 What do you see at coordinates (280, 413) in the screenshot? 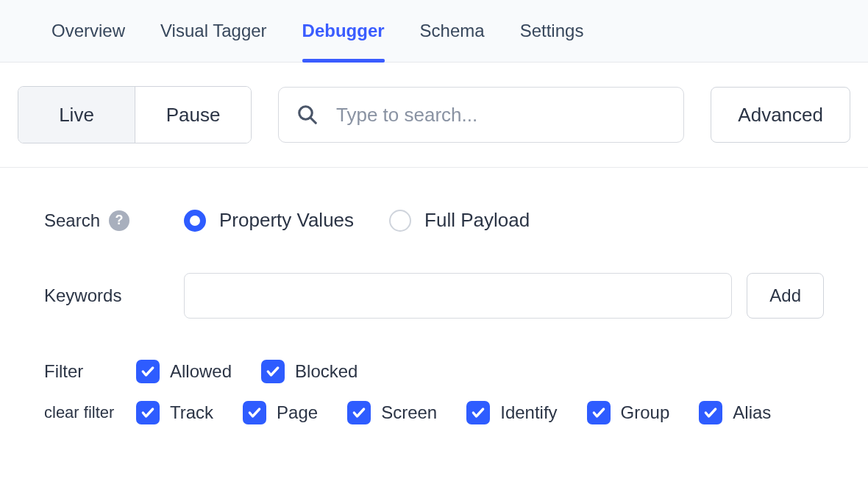
I see `checkbox-page: Page` at bounding box center [280, 413].